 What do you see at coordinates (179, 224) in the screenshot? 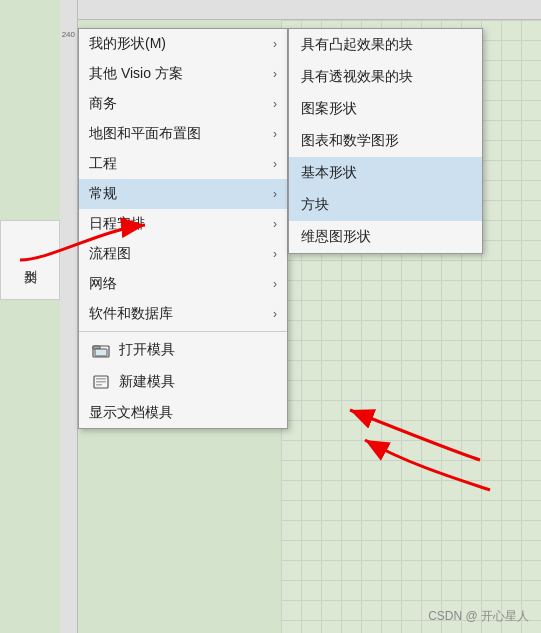
I see `menu-item-label-schedule: 日程安排` at bounding box center [179, 224].